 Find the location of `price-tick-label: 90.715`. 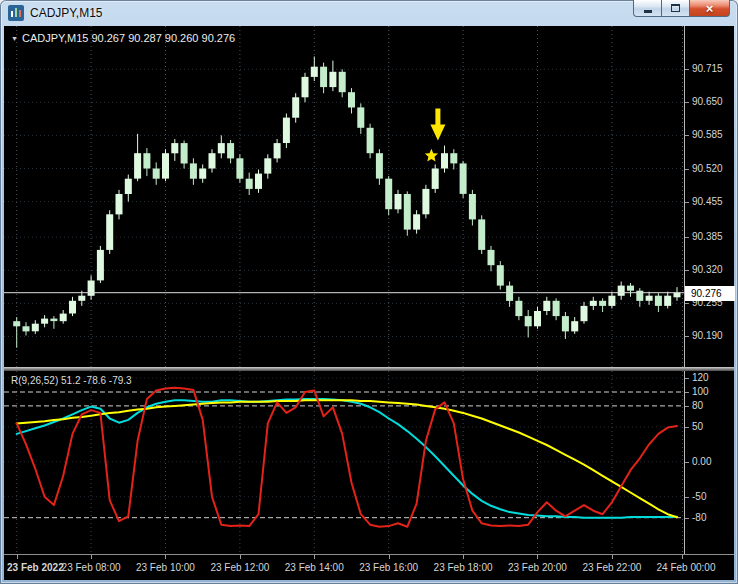

price-tick-label: 90.715 is located at coordinates (708, 68).